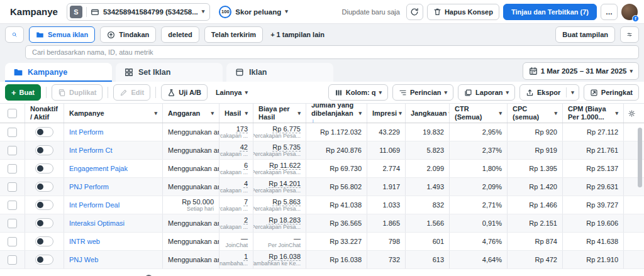  Describe the element at coordinates (113, 260) in the screenshot. I see `campaign-name-link: PNJ Web` at that location.